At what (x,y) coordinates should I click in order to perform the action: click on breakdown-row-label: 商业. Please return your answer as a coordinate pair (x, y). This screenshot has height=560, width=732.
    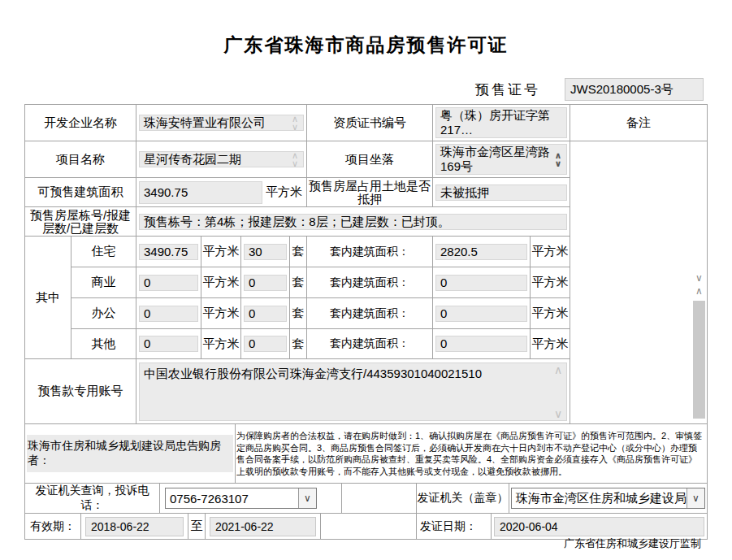
    Looking at the image, I should click on (104, 283).